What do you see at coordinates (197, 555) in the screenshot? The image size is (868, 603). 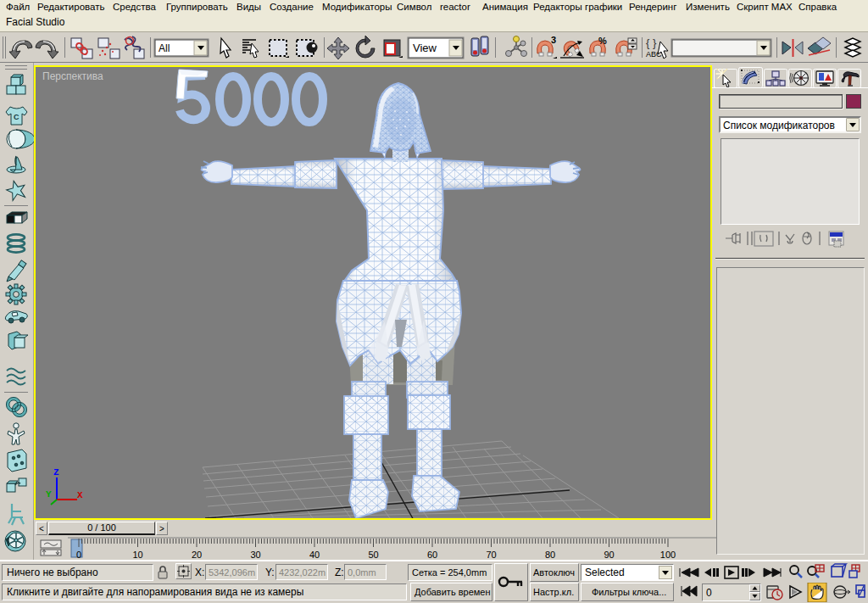 I see `svg-text: 20` at bounding box center [197, 555].